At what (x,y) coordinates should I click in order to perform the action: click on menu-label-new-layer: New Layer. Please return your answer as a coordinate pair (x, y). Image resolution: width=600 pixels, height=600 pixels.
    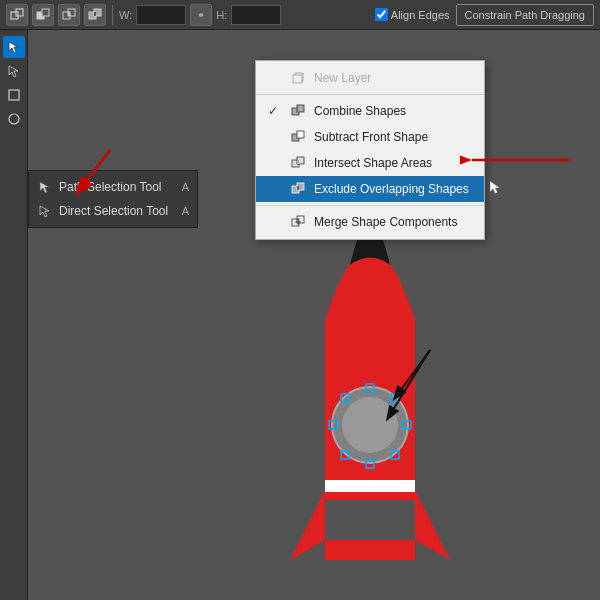
    Looking at the image, I should click on (342, 78).